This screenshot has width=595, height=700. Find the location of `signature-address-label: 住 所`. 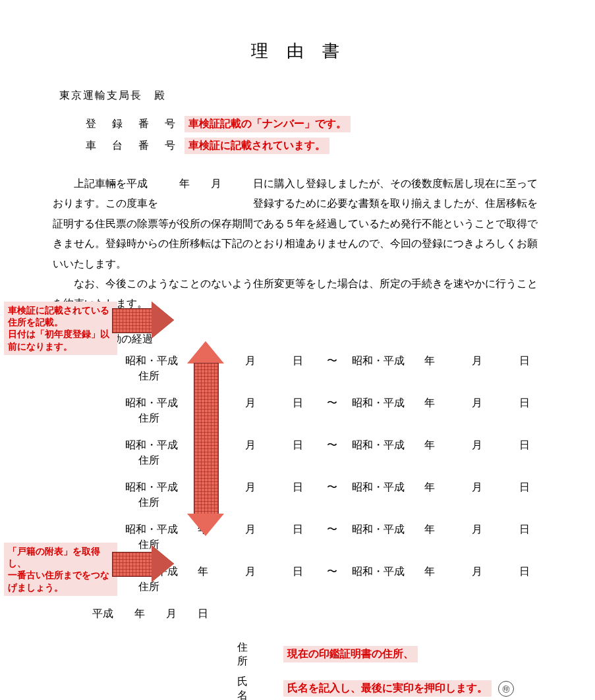

signature-address-label: 住 所 is located at coordinates (260, 655).